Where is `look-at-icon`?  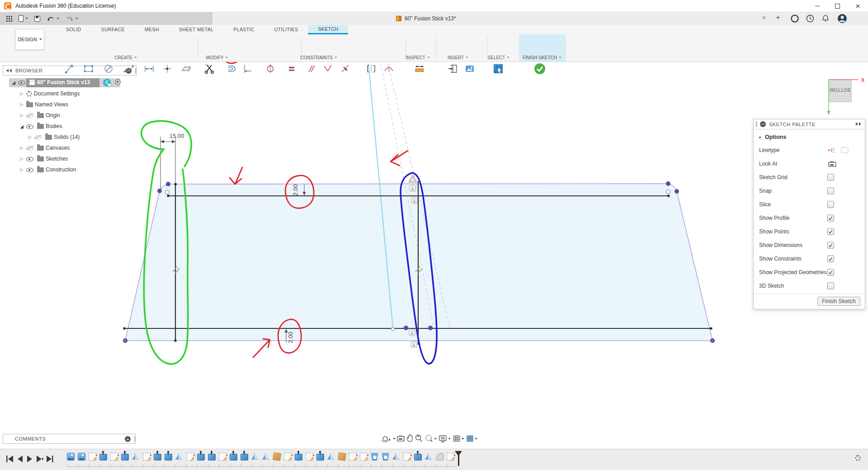 look-at-icon is located at coordinates (401, 438).